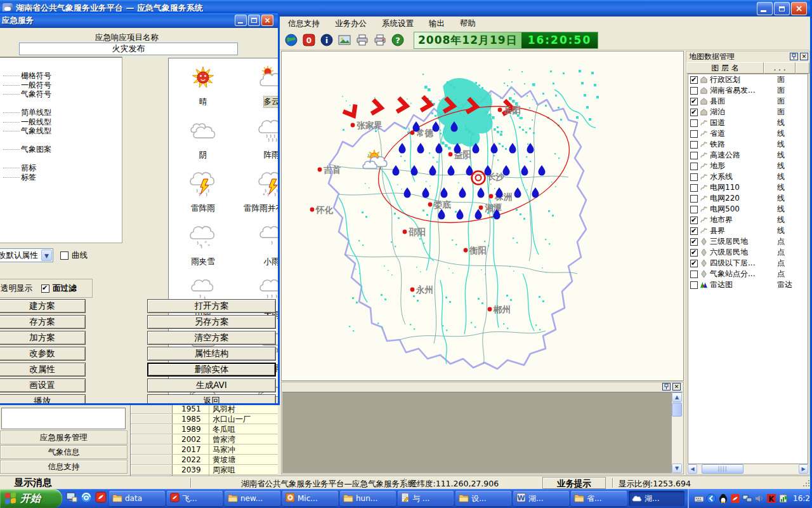 This screenshot has width=812, height=508. Describe the element at coordinates (204, 429) in the screenshot. I see `table-row: 1989冬瓜咀` at that location.